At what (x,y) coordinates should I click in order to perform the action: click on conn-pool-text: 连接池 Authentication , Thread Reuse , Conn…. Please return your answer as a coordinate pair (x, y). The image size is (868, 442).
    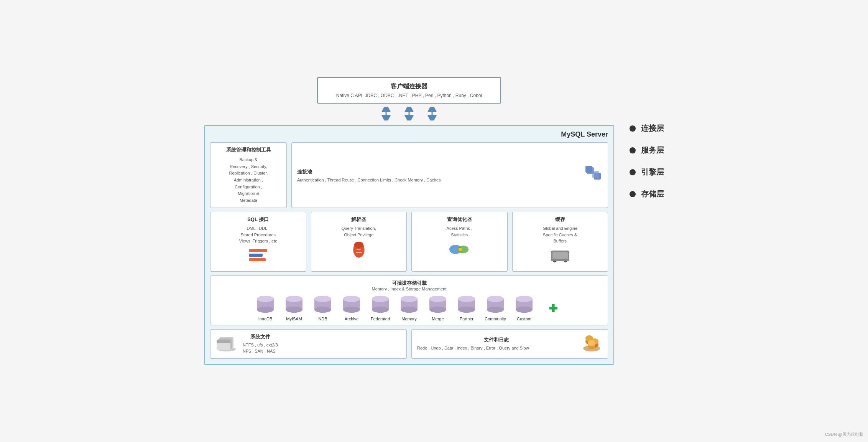
    Looking at the image, I should click on (369, 175).